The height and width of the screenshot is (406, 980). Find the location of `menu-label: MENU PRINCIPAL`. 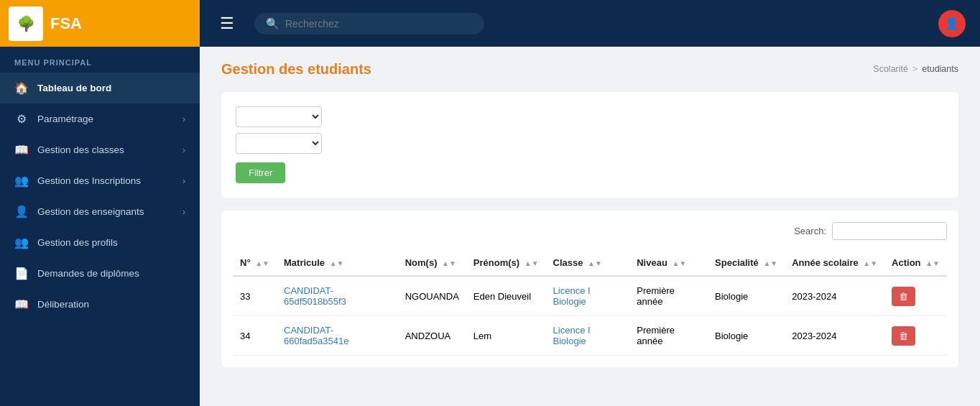

menu-label: MENU PRINCIPAL is located at coordinates (100, 60).